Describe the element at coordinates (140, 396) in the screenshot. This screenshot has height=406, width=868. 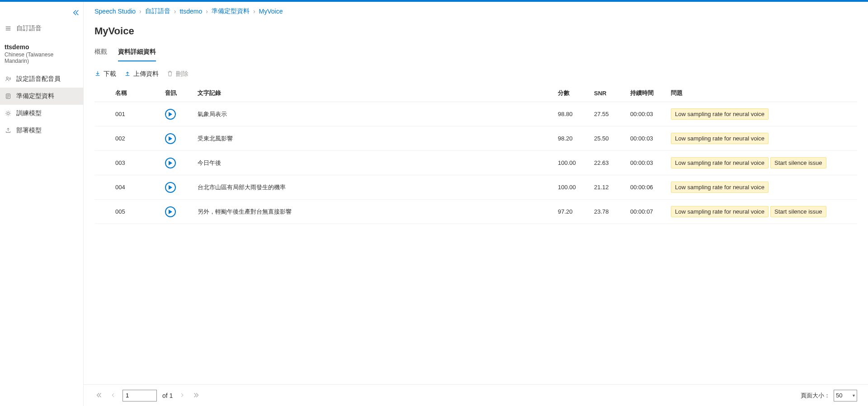
I see `page-input` at that location.